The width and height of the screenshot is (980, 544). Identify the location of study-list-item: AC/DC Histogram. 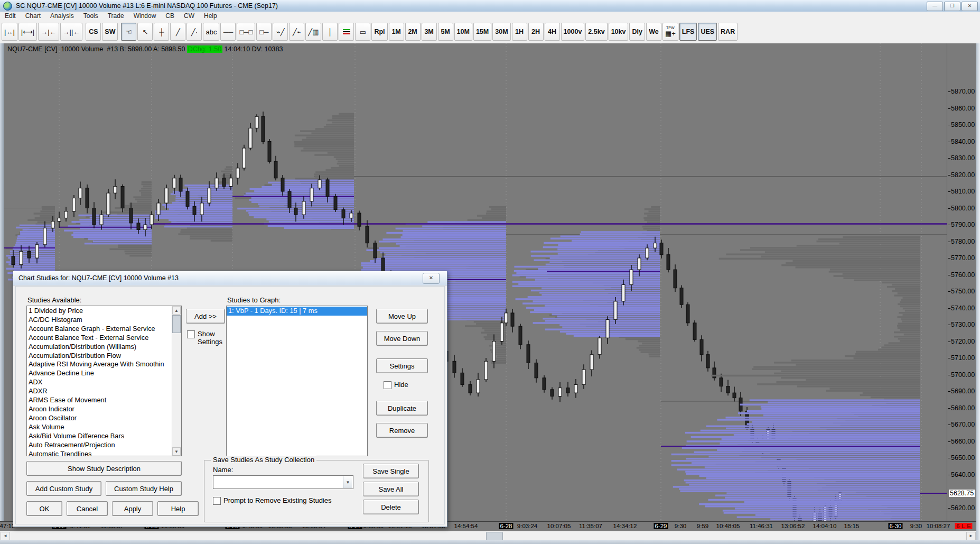
(105, 320).